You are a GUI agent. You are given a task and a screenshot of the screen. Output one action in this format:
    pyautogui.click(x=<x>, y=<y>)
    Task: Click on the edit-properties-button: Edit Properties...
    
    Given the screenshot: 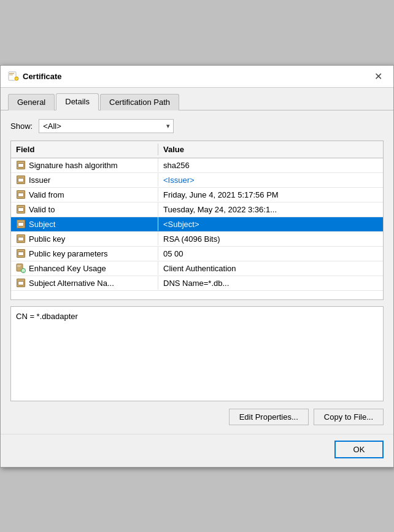 What is the action you would take?
    pyautogui.click(x=269, y=417)
    